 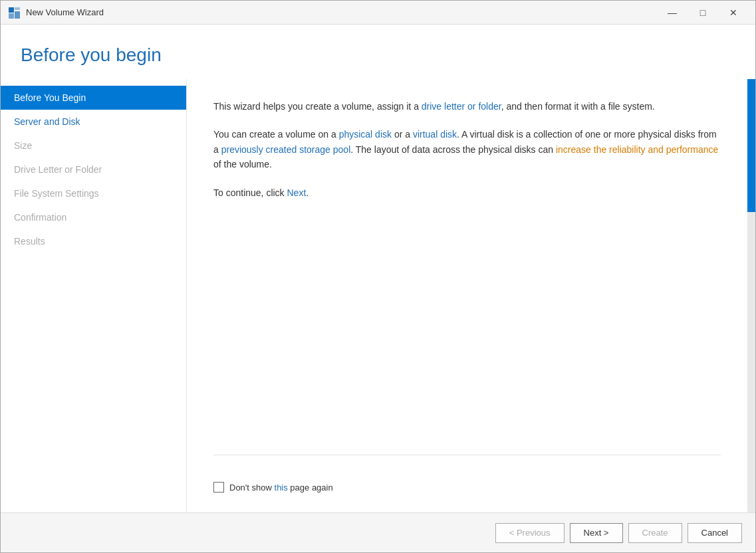 I want to click on close-button: ✕, so click(x=733, y=13).